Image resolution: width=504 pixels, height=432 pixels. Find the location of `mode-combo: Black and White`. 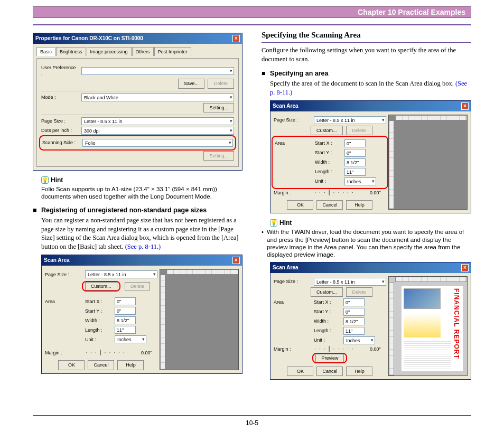

mode-combo: Black and White is located at coordinates (157, 97).